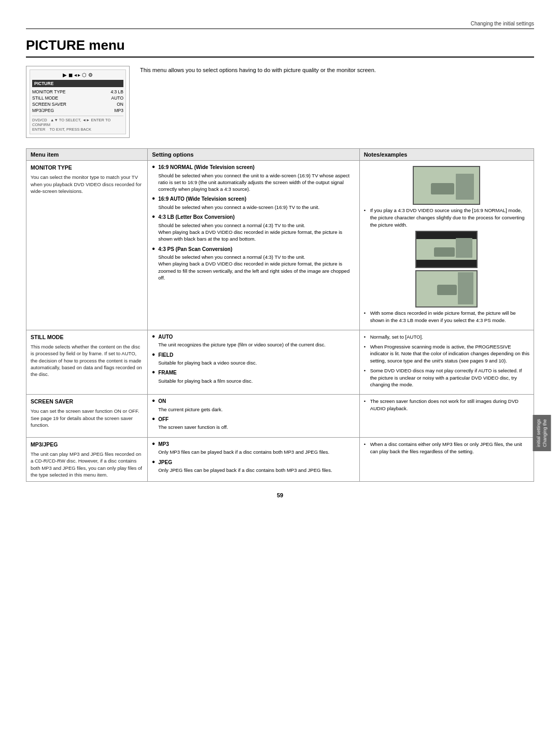 Image resolution: width=560 pixels, height=754 pixels. Describe the element at coordinates (239, 199) in the screenshot. I see `setting-title-2: 16:9 AUTO (Wide Television screen)` at that location.